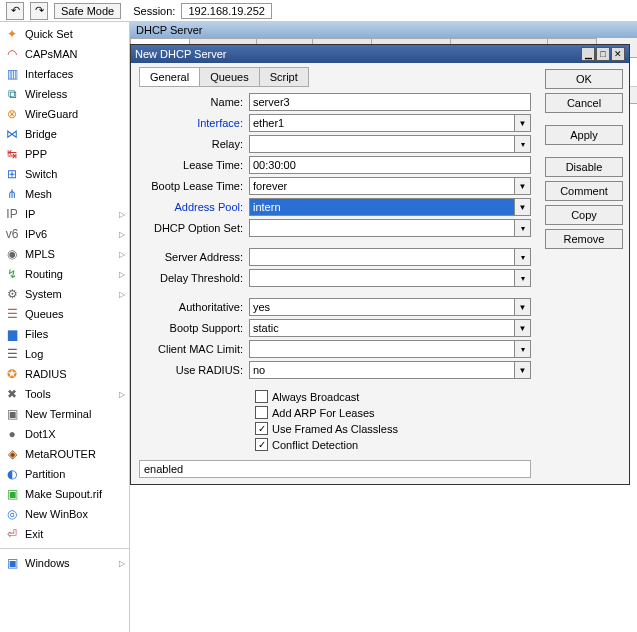 Image resolution: width=637 pixels, height=632 pixels. I want to click on sidebar-item-label: Mesh, so click(38, 194).